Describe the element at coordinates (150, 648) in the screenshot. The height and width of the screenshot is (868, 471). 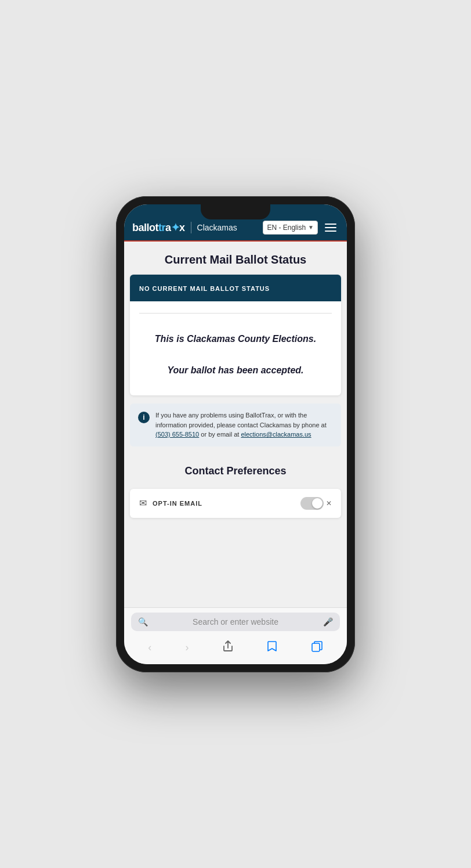
I see `back-button: ‹` at that location.